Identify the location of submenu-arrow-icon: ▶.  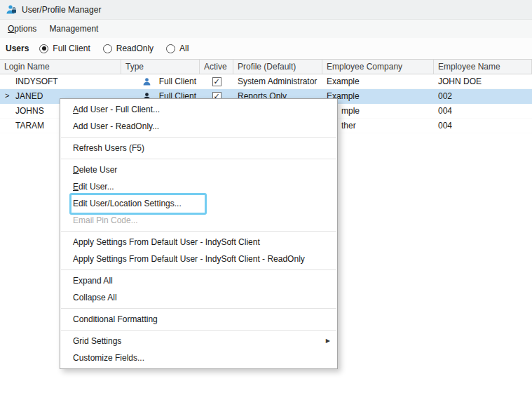
(328, 341).